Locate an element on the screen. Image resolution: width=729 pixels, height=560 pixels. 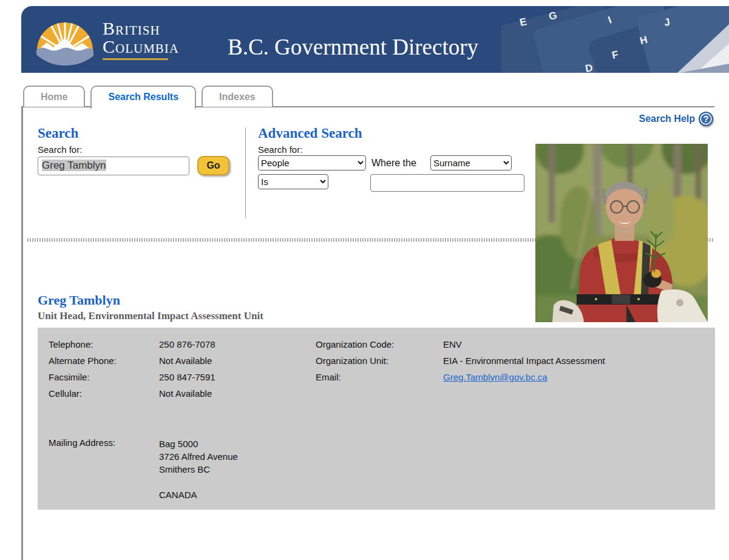
page-title: B.C. Government Directory is located at coordinates (353, 47).